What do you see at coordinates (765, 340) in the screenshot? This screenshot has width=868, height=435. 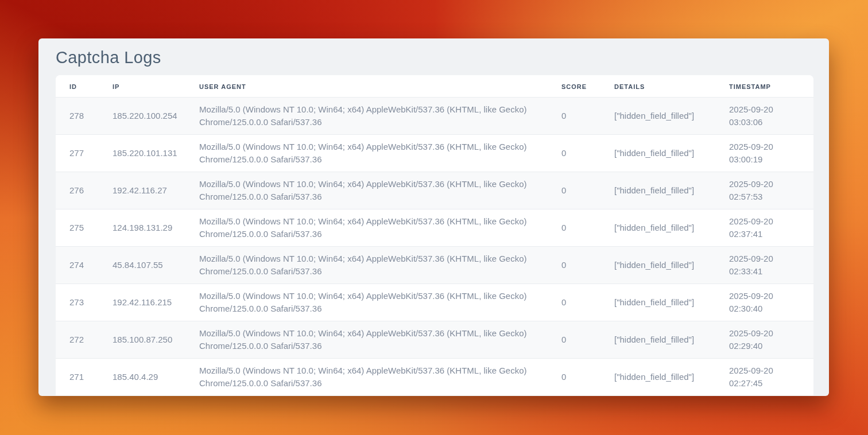 I see `cell-timestamp: 2025-09-20 02:29:40` at bounding box center [765, 340].